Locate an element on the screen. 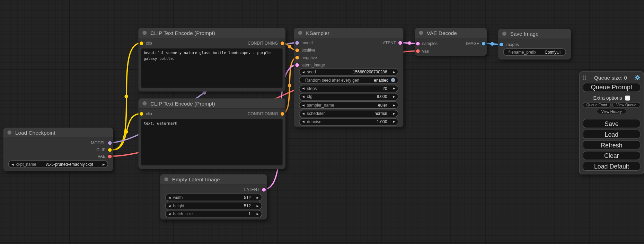 The height and width of the screenshot is (244, 644). width-widget: ◀ width 512 ▶ is located at coordinates (214, 197).